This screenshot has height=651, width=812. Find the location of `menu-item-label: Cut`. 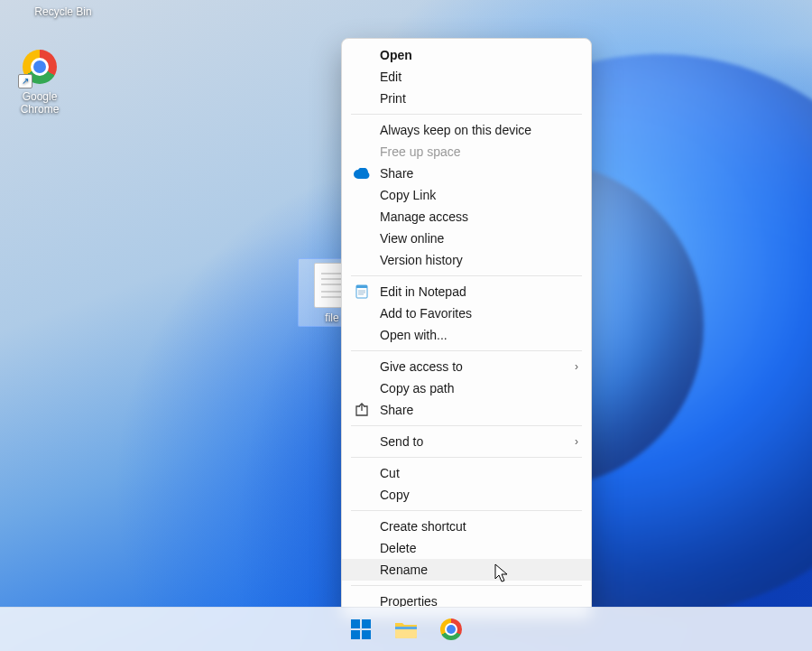

menu-item-label: Cut is located at coordinates (390, 473).